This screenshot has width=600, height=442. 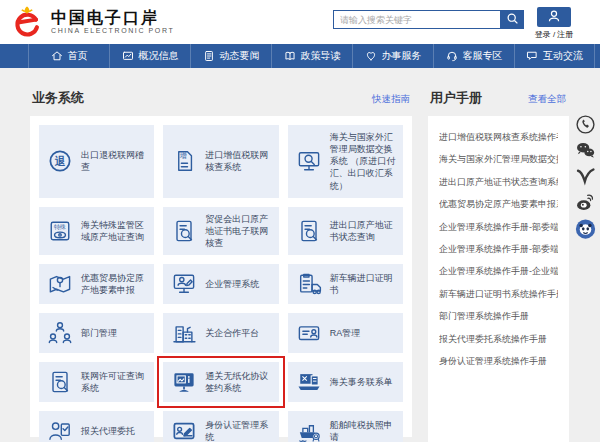 I want to click on tile-label: 关企合作平台, so click(x=232, y=333).